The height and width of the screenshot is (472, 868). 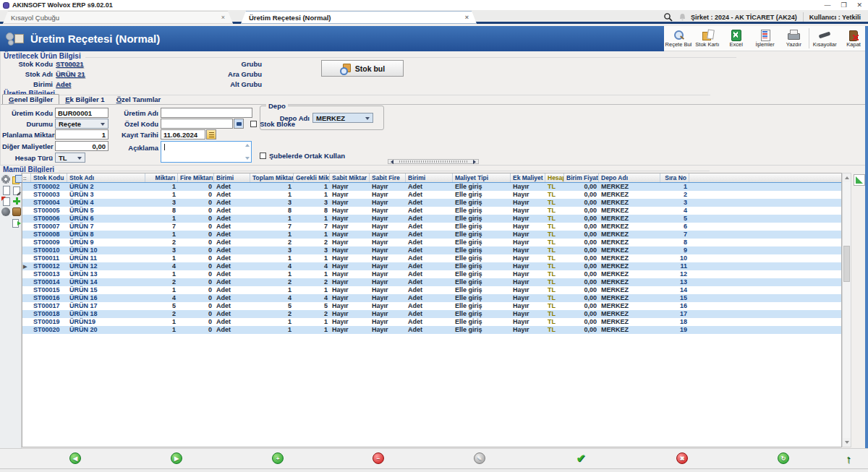 What do you see at coordinates (64, 84) in the screenshot?
I see `birimi-value: Adet` at bounding box center [64, 84].